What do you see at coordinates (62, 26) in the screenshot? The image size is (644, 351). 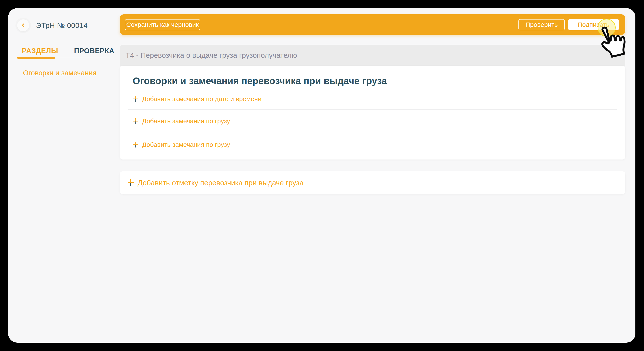 I see `document-title: ЭТрН № 00014` at bounding box center [62, 26].